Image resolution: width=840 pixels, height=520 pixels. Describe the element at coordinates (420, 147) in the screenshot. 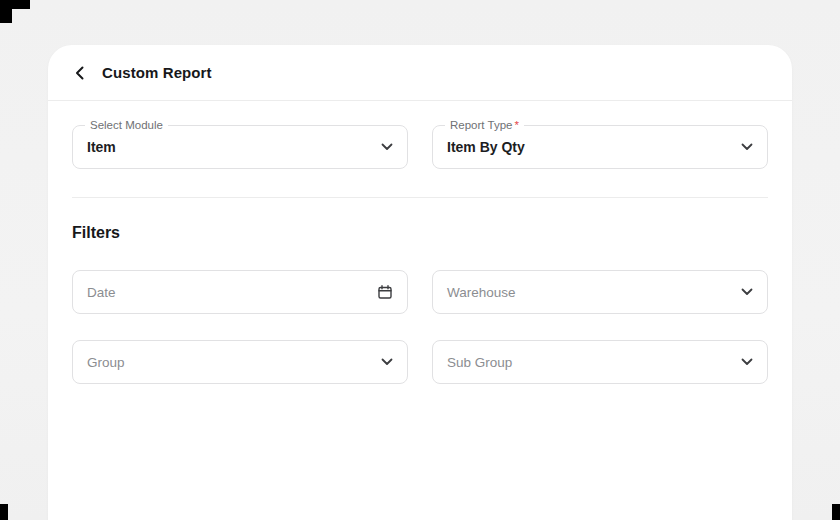

I see `module-row: Select Module Item Report Type* Item By …` at that location.